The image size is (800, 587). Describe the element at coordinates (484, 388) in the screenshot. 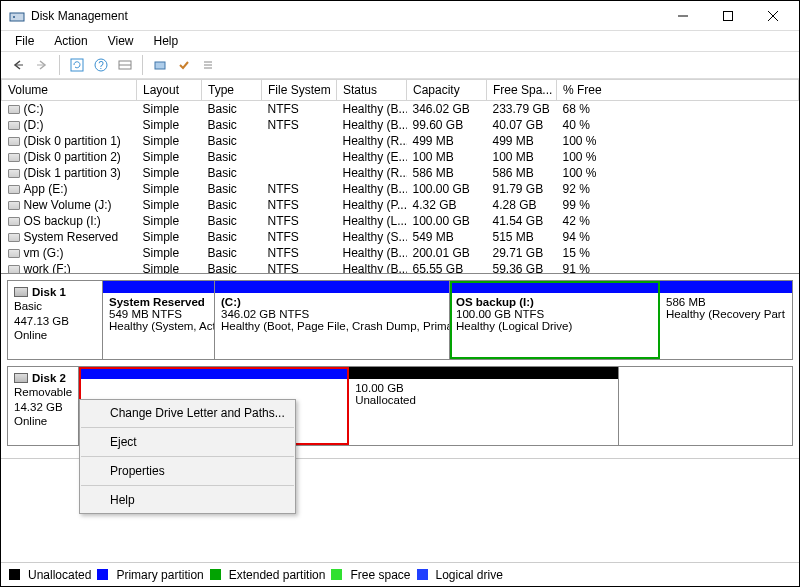

I see `partition-size: 10.00 GB` at that location.